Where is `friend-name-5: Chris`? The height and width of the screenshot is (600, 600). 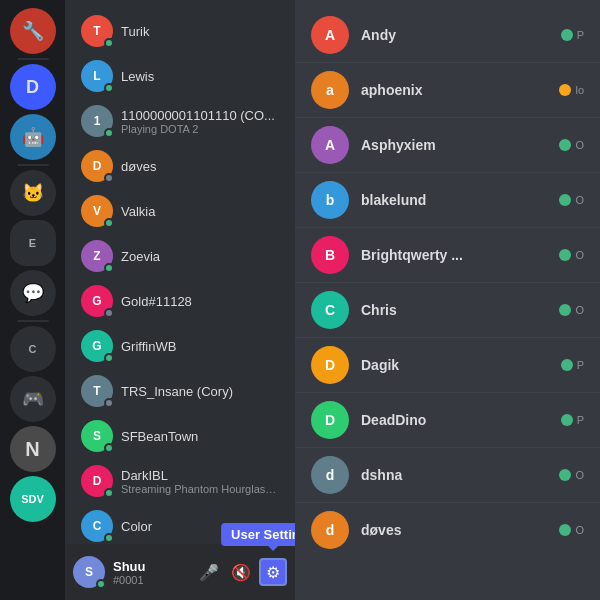 friend-name-5: Chris is located at coordinates (460, 310).